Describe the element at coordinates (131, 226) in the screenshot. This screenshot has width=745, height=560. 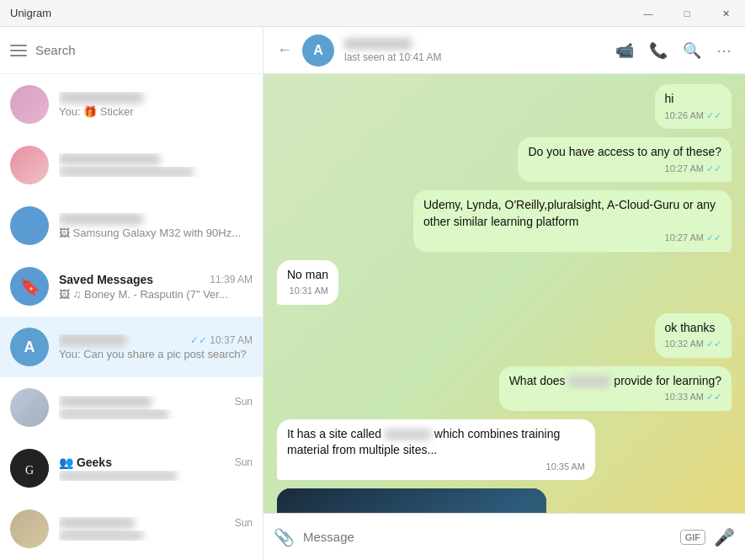
I see `list-item: 🖼 Samsung Galaxy M32 with 90Hz...` at that location.